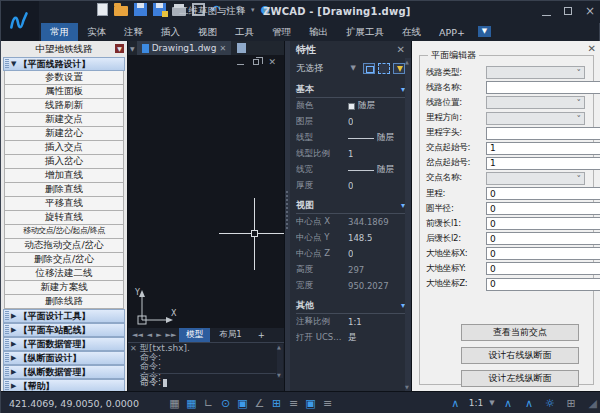  Describe the element at coordinates (550, 404) in the screenshot. I see `settings-gear-icon: ☼` at that location.